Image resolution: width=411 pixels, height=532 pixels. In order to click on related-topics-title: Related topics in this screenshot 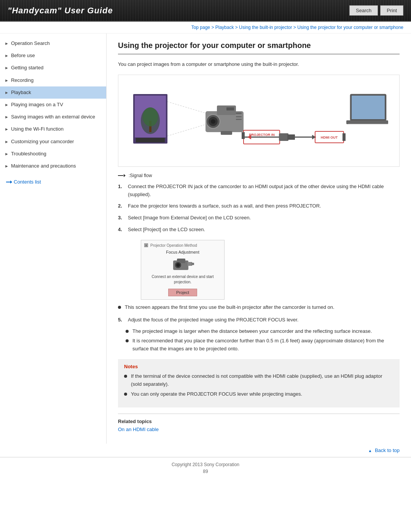, I will do `click(259, 421)`.